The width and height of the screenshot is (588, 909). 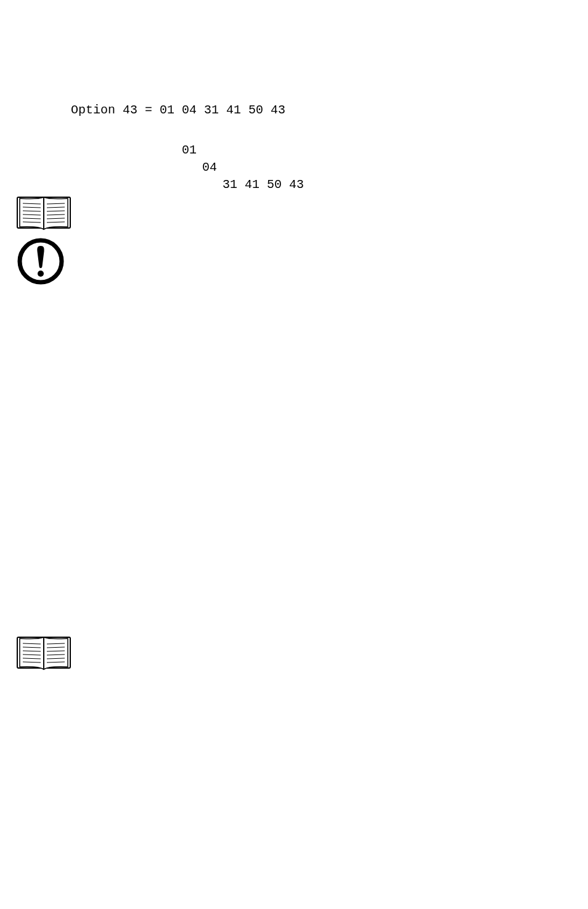 I want to click on hex-sequence: 31 41 50 43, so click(x=263, y=185).